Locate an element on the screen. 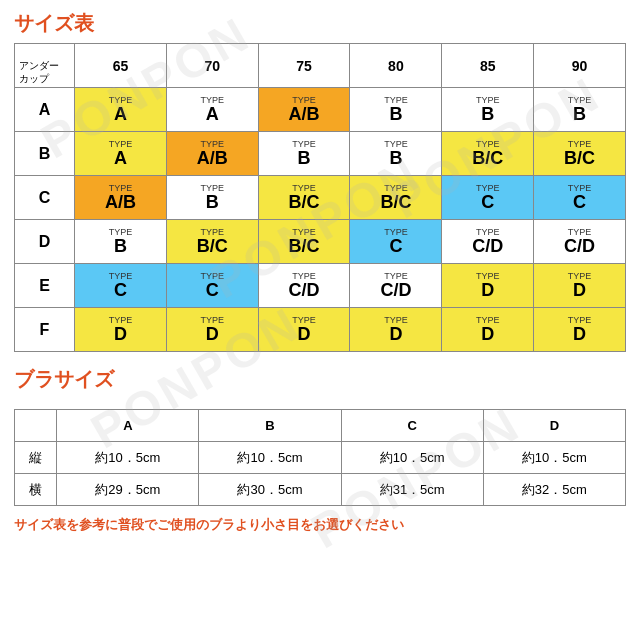  bra-row-header-縦: 縦 is located at coordinates (36, 458).